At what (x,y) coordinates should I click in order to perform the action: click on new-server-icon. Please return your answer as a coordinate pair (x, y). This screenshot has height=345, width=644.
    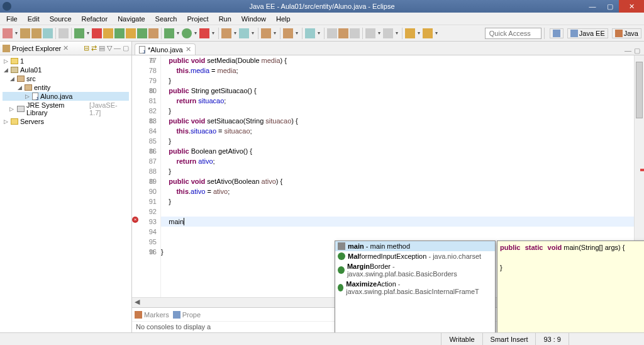
    Looking at the image, I should click on (244, 33).